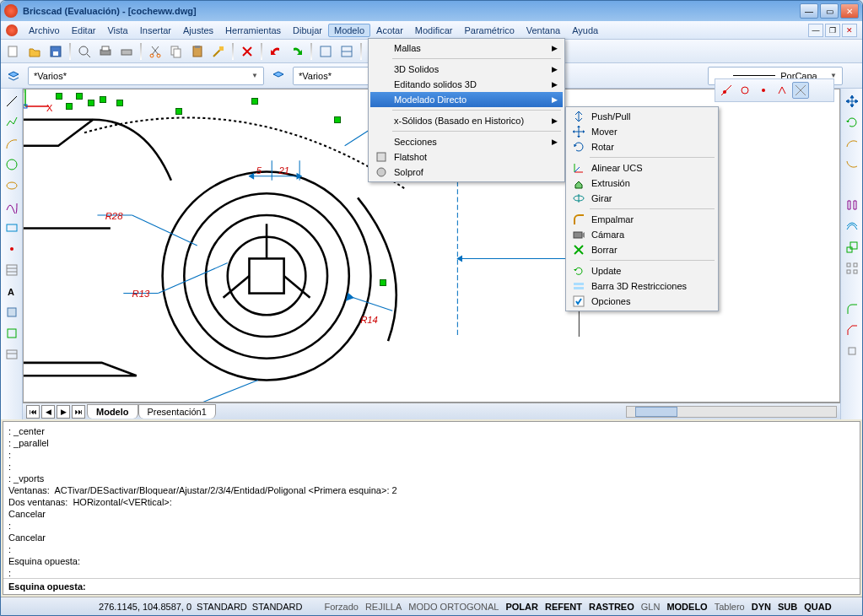 This screenshot has height=616, width=863. I want to click on print-preview-button, so click(84, 51).